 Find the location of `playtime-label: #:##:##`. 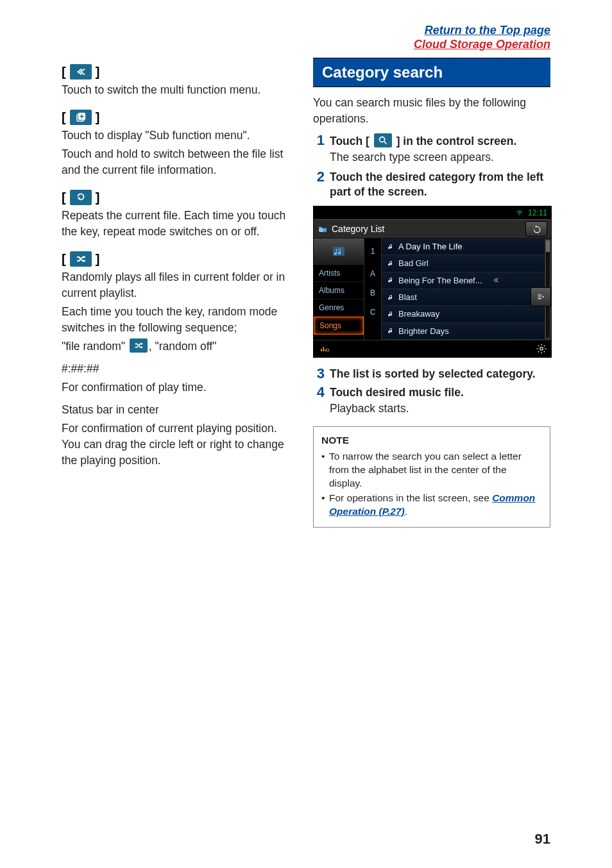

playtime-label: #:##:## is located at coordinates (177, 369).